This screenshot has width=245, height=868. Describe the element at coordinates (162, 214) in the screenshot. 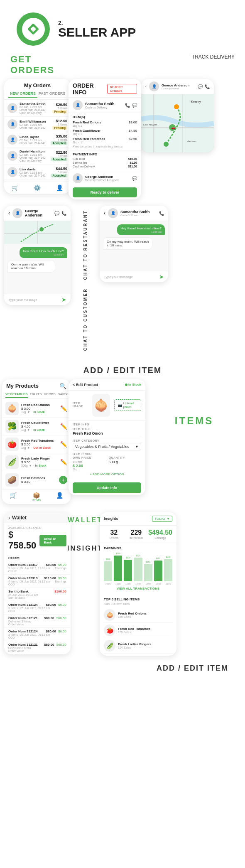

I see `chat-customer-call-icon: 📞` at that location.